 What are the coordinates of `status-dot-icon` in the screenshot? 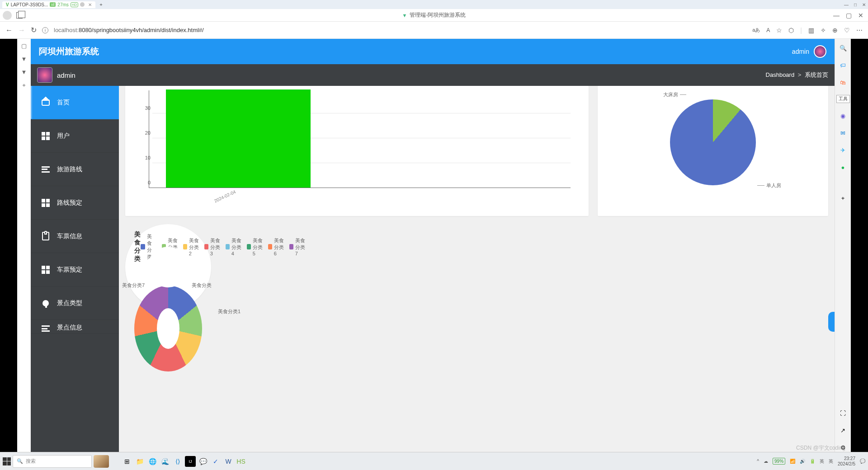 It's located at (82, 5).